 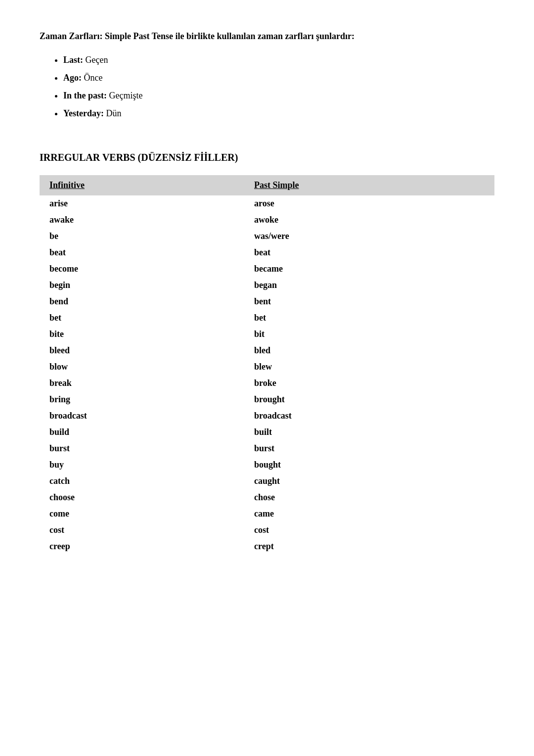 I want to click on infinitive-cell: break, so click(x=142, y=383).